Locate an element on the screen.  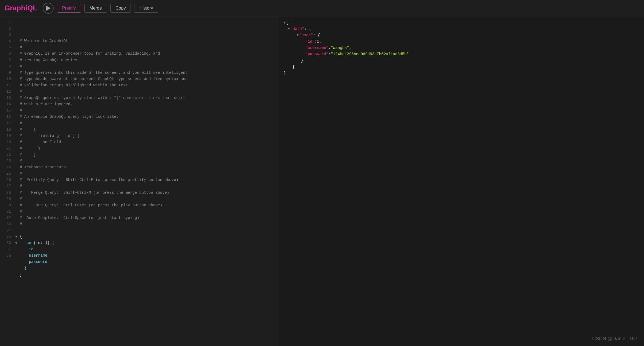
run-button is located at coordinates (48, 8).